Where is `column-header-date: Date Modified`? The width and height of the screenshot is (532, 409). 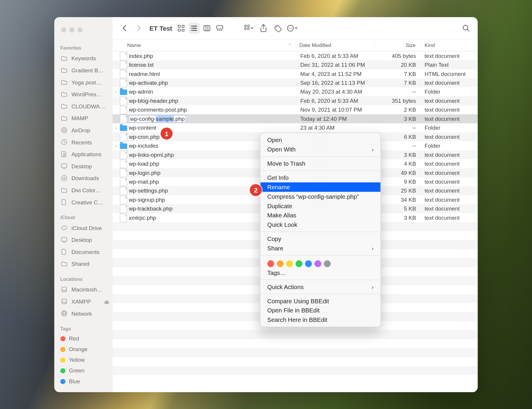
column-header-date: Date Modified is located at coordinates (336, 45).